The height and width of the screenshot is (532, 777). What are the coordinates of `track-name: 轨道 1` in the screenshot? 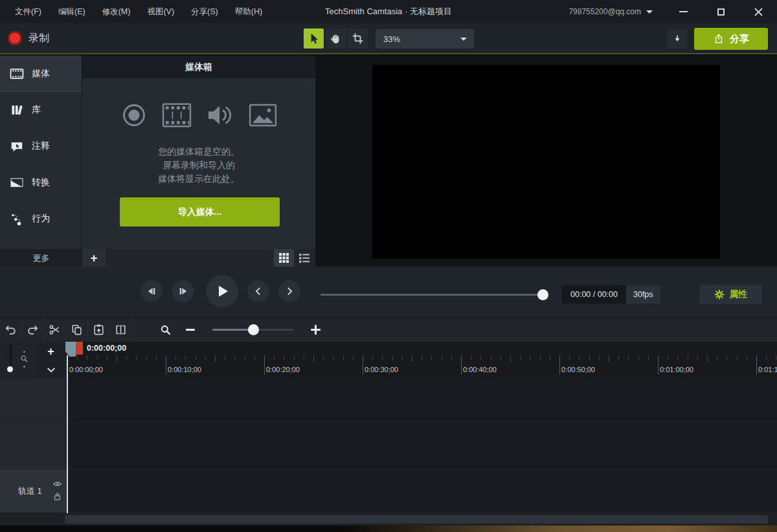 It's located at (30, 491).